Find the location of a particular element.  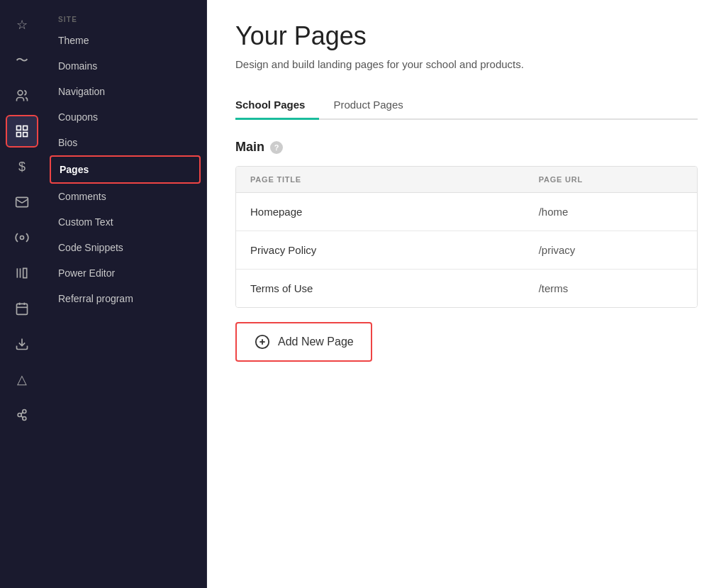

col-header-title: PAGE TITLE is located at coordinates (394, 179).